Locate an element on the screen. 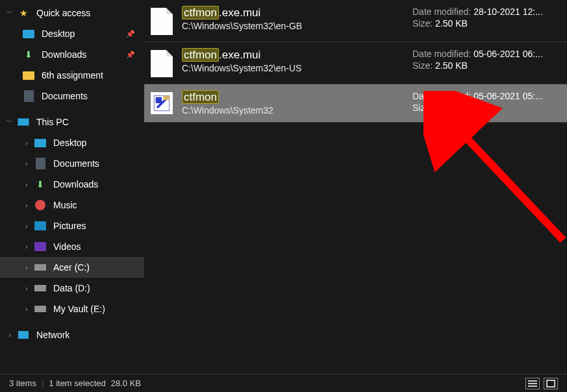  sidebar-item-label: Pictures is located at coordinates (70, 226).